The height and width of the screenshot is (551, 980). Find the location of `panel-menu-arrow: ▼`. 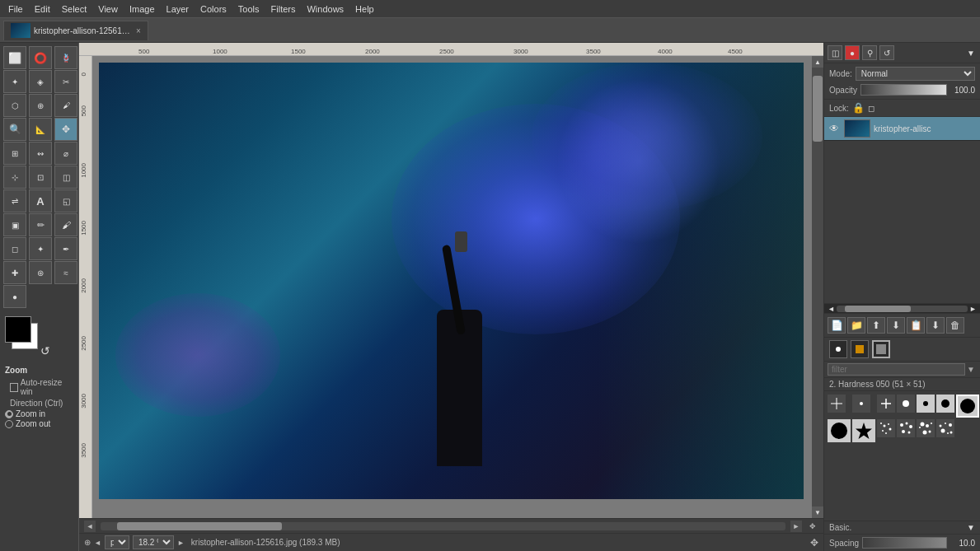

panel-menu-arrow: ▼ is located at coordinates (971, 53).